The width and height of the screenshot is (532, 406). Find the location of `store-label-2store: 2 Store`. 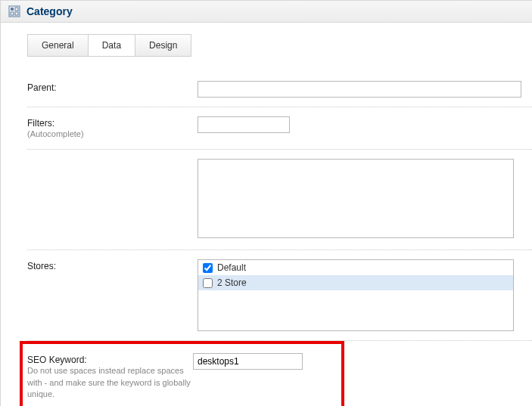

store-label-2store: 2 Store is located at coordinates (232, 283).